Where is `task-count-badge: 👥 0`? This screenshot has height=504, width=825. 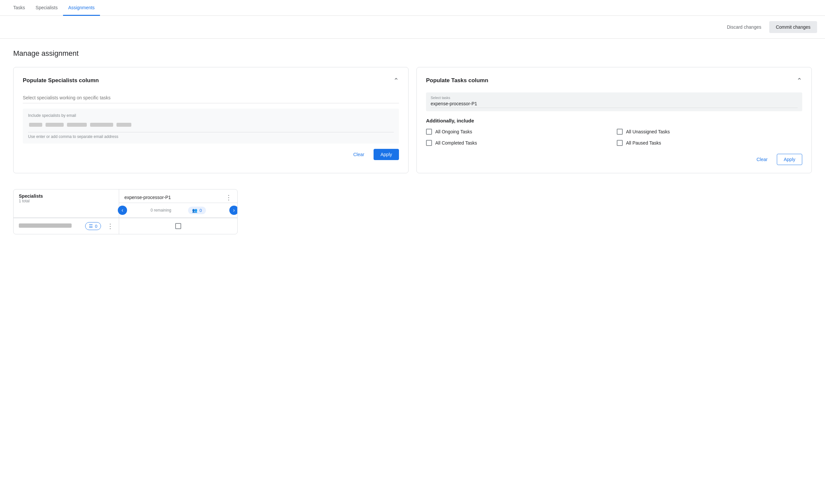 task-count-badge: 👥 0 is located at coordinates (197, 210).